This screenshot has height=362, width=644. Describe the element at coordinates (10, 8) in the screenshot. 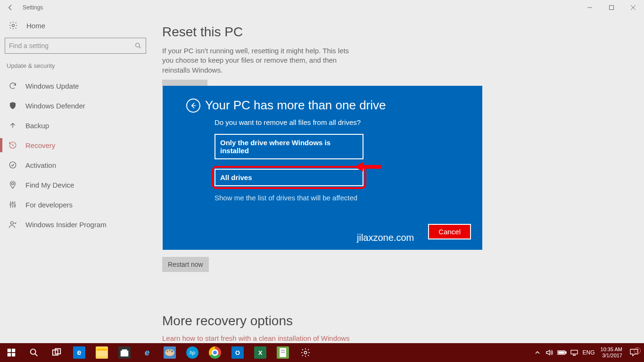

I see `back-button` at that location.